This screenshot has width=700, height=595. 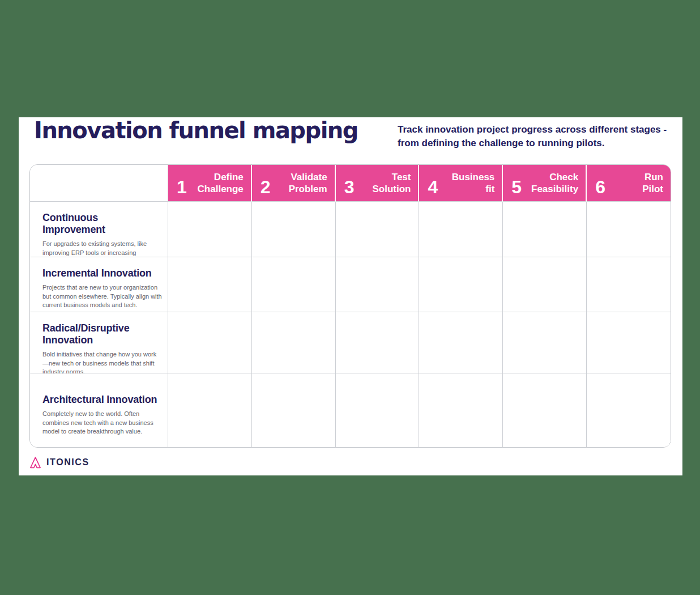 I want to click on stage-label: Test Solution, so click(x=392, y=184).